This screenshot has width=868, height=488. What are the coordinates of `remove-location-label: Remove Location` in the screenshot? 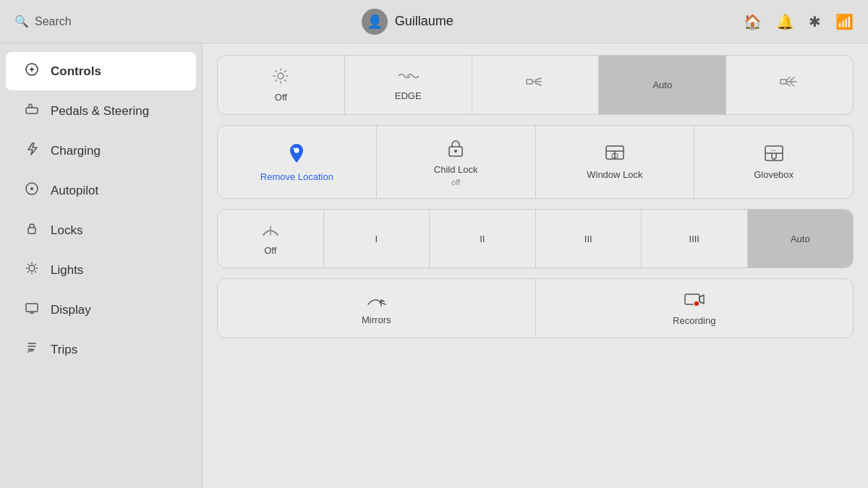 It's located at (297, 176).